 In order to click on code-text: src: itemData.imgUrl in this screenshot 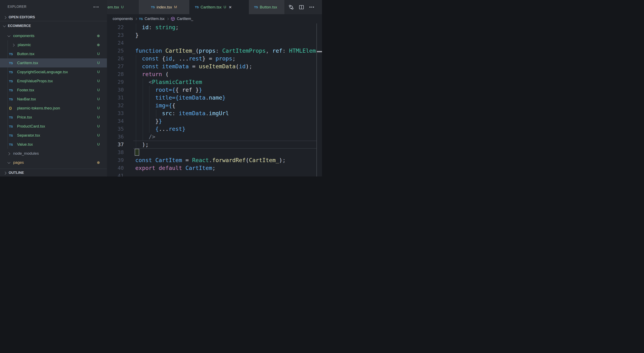, I will do `click(182, 113)`.